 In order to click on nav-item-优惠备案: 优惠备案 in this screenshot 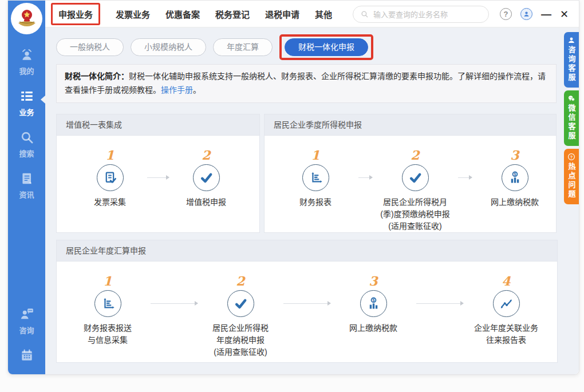, I will do `click(183, 14)`.